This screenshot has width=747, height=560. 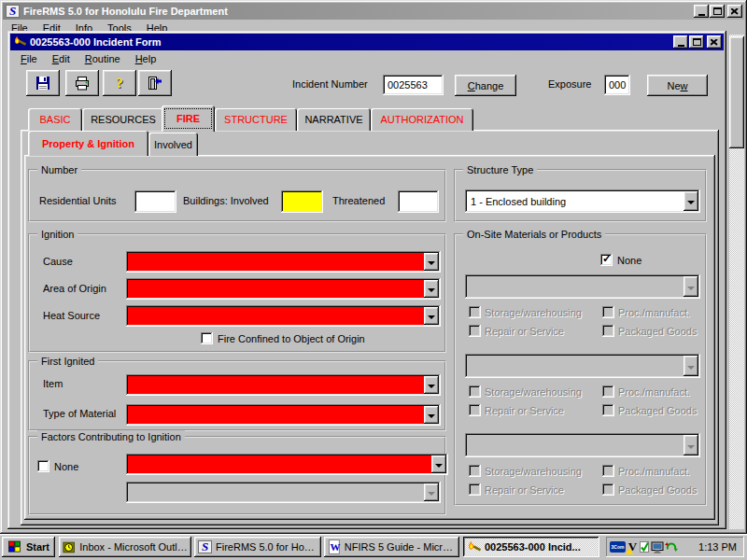 What do you see at coordinates (207, 338) in the screenshot?
I see `fire-confined-checkbox` at bounding box center [207, 338].